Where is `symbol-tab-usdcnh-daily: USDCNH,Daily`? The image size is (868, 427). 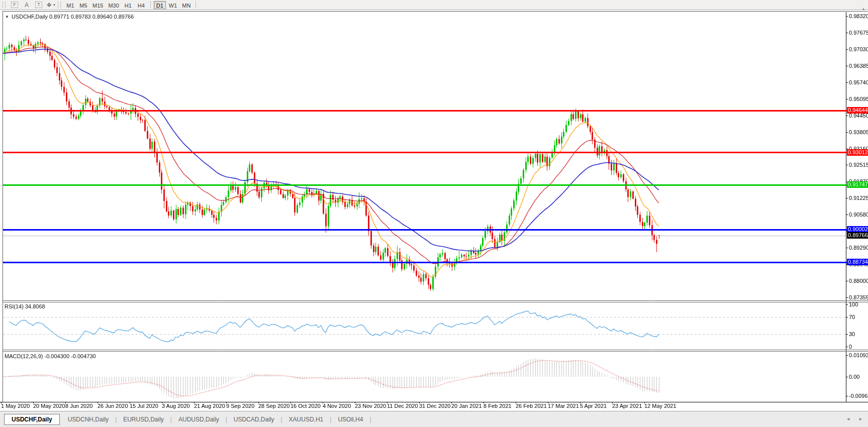
symbol-tab-usdcnh-daily: USDCNH,Daily is located at coordinates (88, 419).